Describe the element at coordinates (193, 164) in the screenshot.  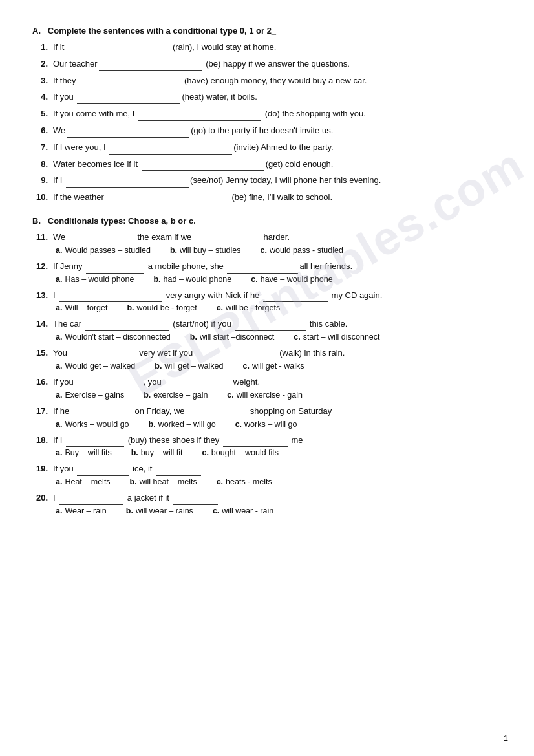
I see `q8-text: Water becomes ice if it (get) cold enoug…` at that location.